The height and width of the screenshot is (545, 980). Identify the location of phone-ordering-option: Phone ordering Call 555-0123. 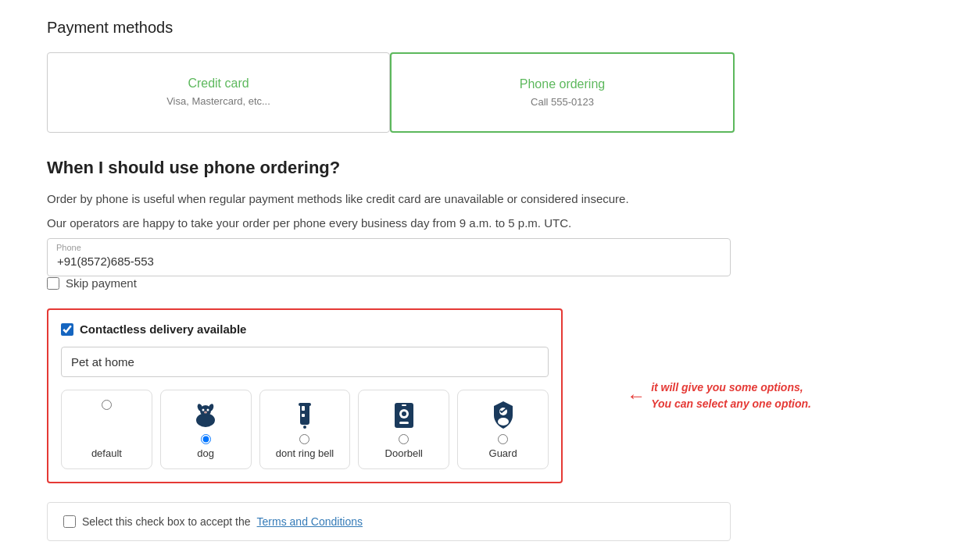
(563, 92).